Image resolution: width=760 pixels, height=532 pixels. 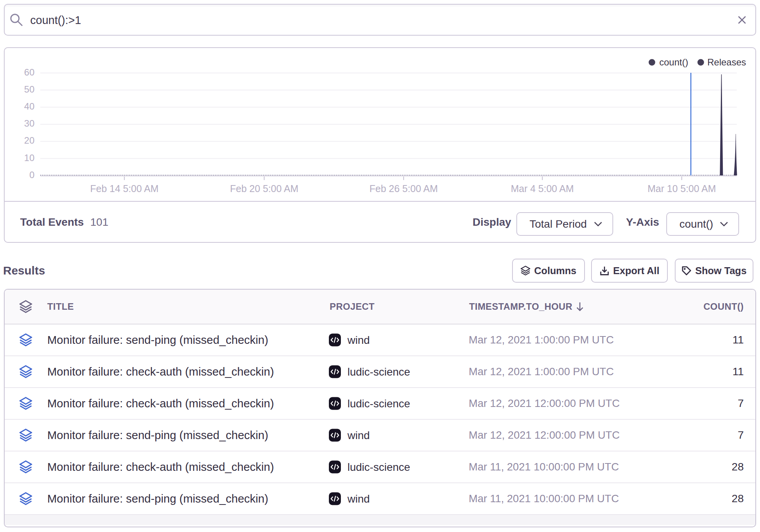 What do you see at coordinates (125, 189) in the screenshot?
I see `svg-text: Feb 14 5:00 AM` at bounding box center [125, 189].